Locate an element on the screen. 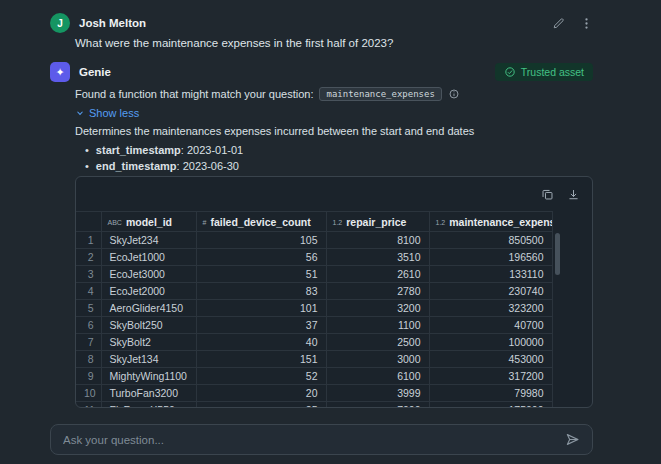 The height and width of the screenshot is (464, 661). copy-icon is located at coordinates (548, 194).